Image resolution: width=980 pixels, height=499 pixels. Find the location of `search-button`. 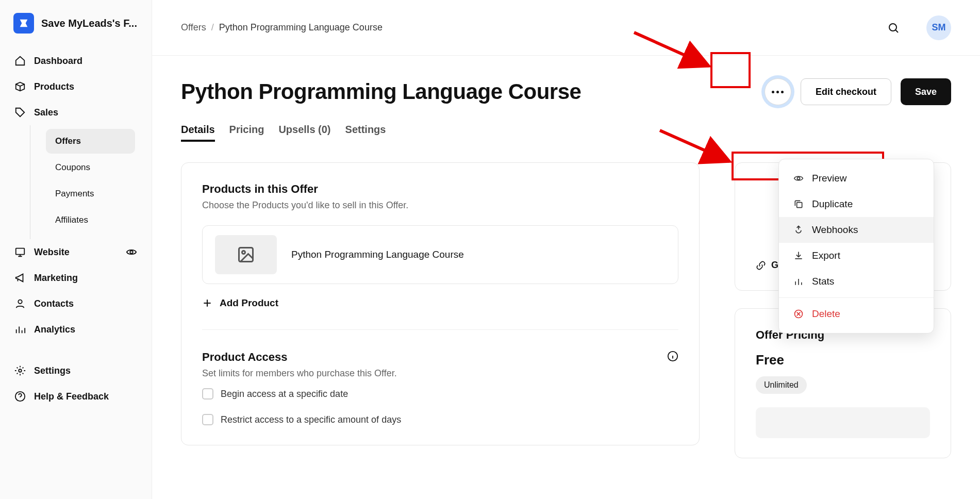

search-button is located at coordinates (893, 28).